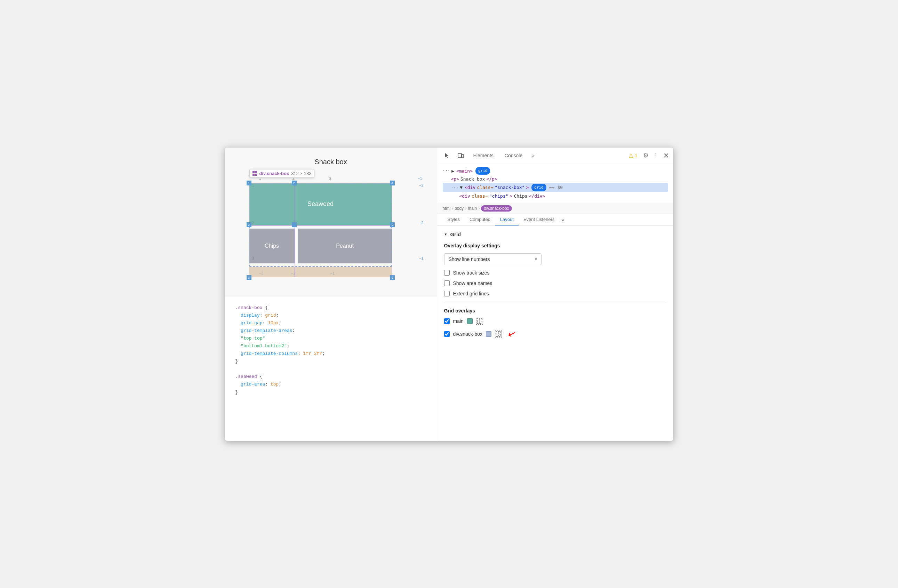  Describe the element at coordinates (555, 302) in the screenshot. I see `divider` at that location.